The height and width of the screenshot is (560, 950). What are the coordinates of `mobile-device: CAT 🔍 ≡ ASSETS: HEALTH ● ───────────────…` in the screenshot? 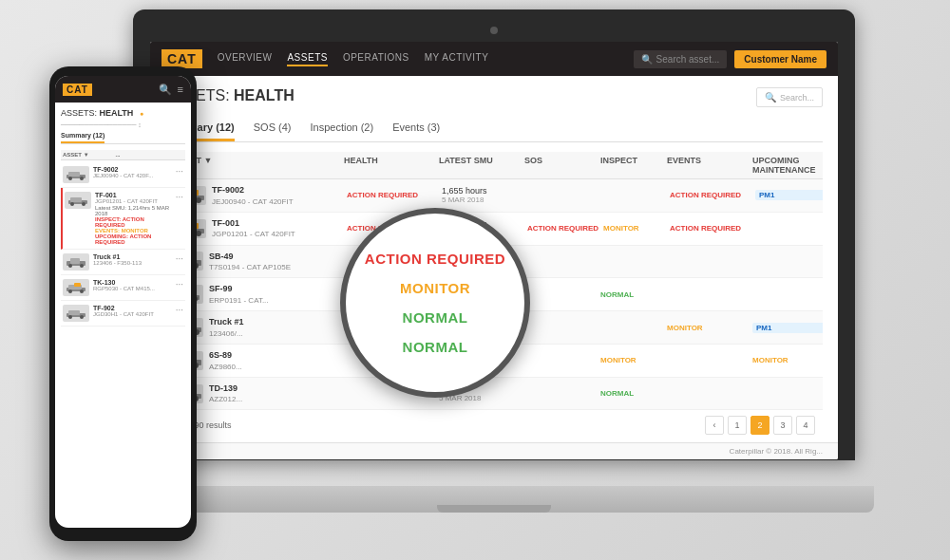 It's located at (124, 304).